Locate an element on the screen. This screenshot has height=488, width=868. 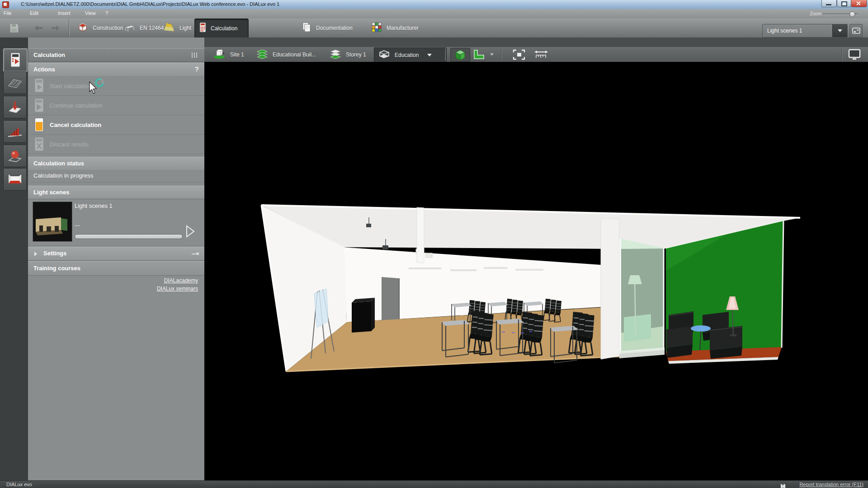
storey-icon is located at coordinates (335, 55).